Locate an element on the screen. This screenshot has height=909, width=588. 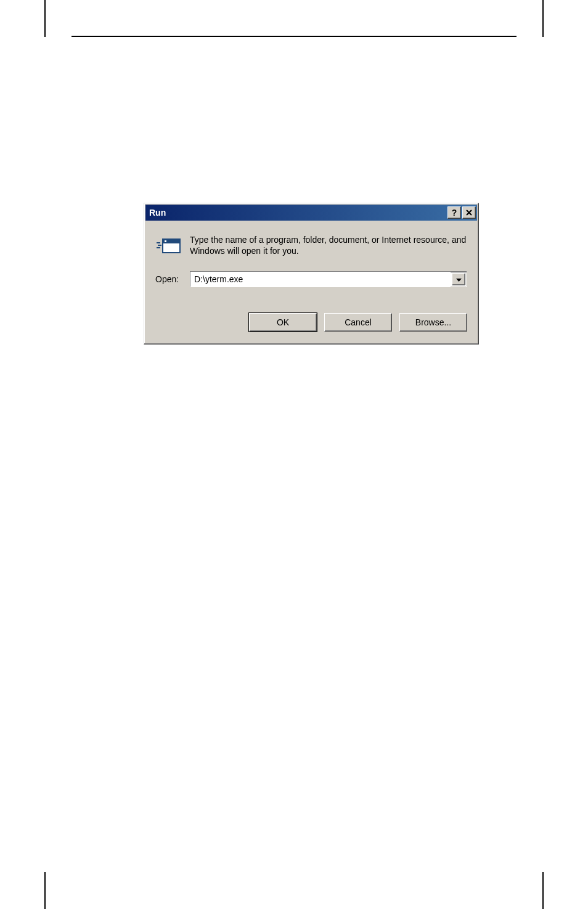
description-row: Type the name of a program, folder, docu… is located at coordinates (311, 245).